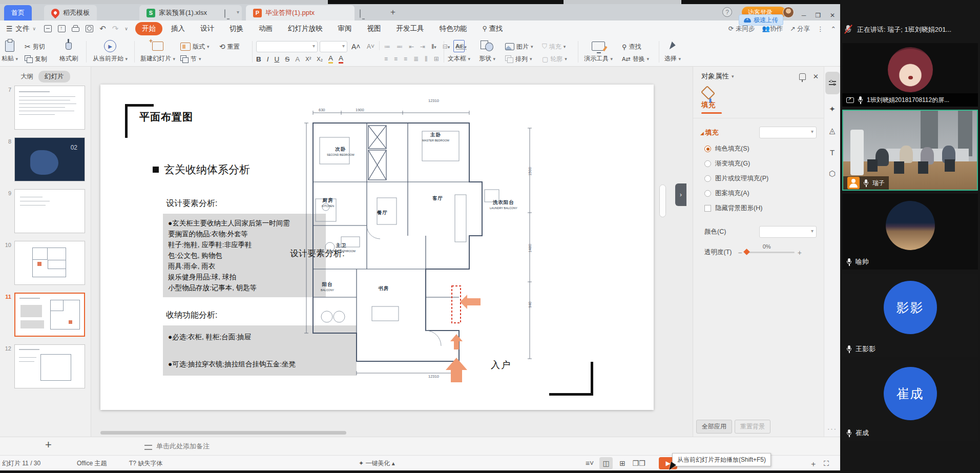 The image size is (980, 473). What do you see at coordinates (519, 47) in the screenshot?
I see `picture-button: 图片▾` at bounding box center [519, 47].